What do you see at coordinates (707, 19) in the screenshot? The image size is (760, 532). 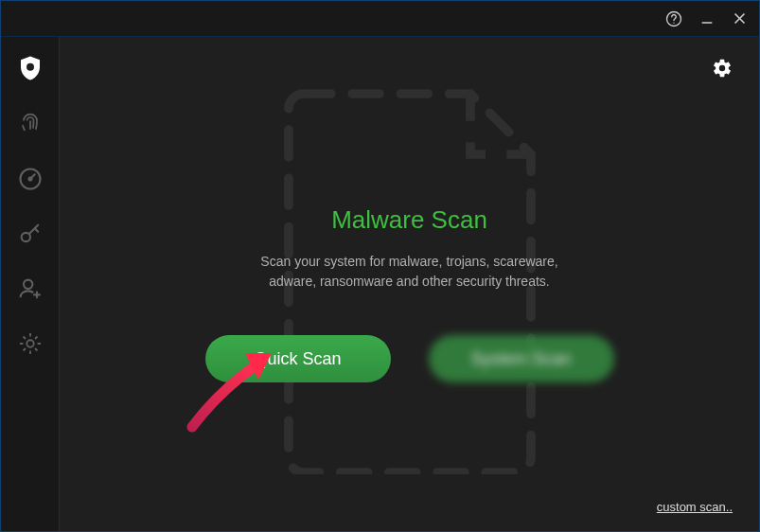 I see `minimize-icon` at bounding box center [707, 19].